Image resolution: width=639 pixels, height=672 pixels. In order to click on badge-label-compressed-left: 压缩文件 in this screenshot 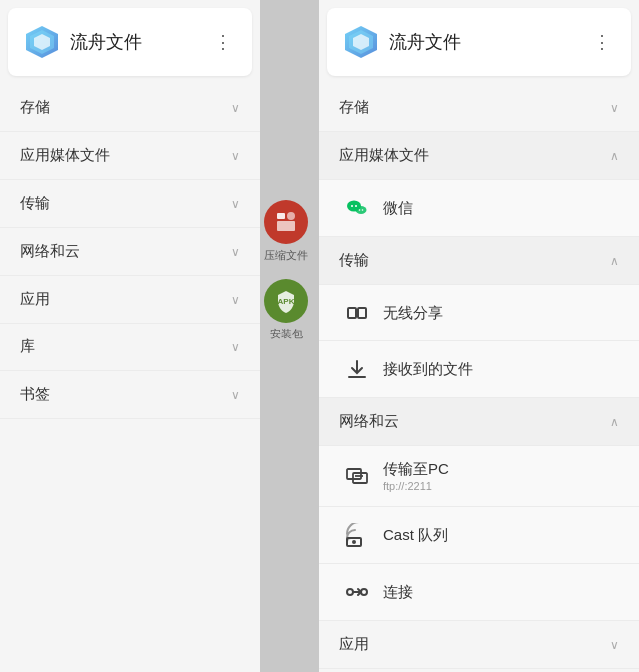, I will do `click(286, 256)`.